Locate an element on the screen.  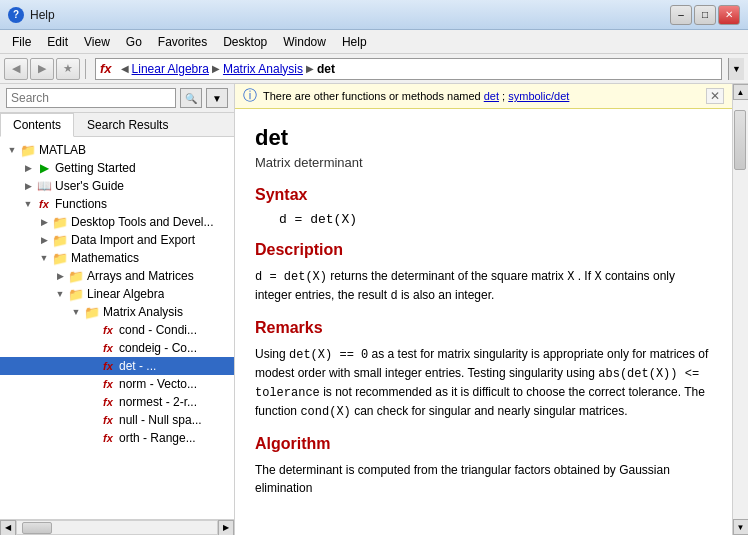
tree-item-condeig: fx condeig - Co... is located at coordinates (117, 348).